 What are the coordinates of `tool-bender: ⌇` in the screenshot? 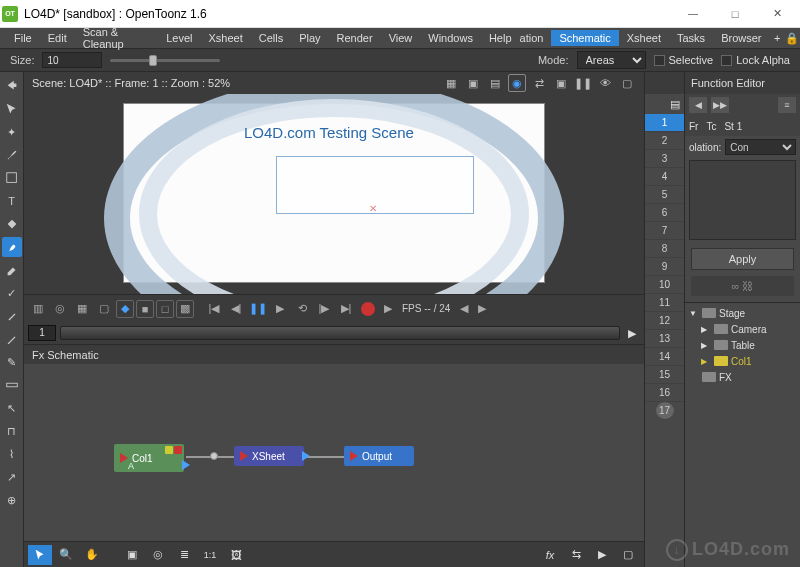 It's located at (12, 454).